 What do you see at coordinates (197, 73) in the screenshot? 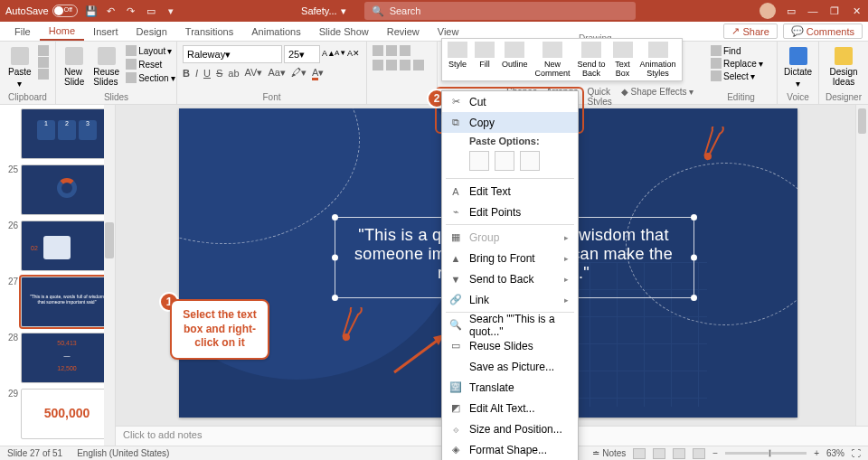
I see `italic-button: I` at bounding box center [197, 73].